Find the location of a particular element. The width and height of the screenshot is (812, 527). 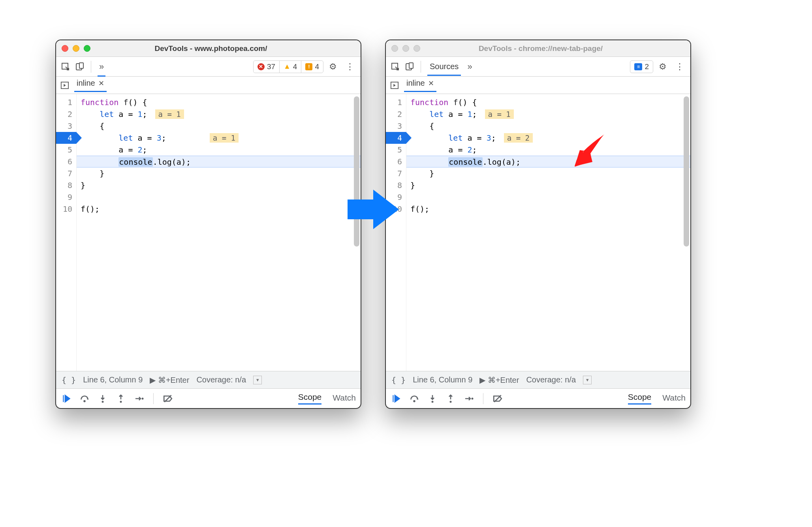

window-title: DevTools - chrome://new-tab-page/ is located at coordinates (541, 49).